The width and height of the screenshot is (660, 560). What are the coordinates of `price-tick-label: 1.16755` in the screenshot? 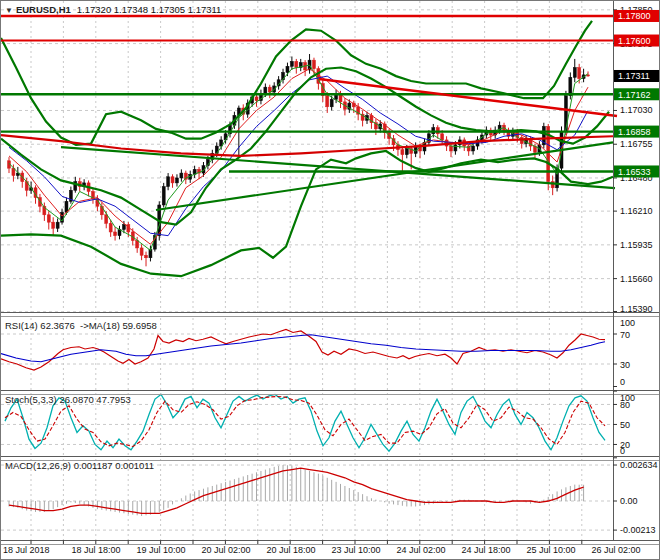 It's located at (636, 144).